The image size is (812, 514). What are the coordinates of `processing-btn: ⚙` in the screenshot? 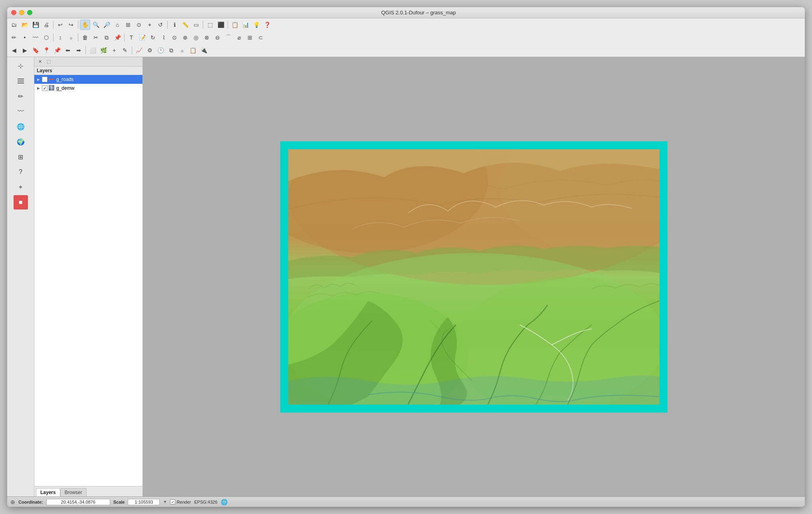 It's located at (150, 50).